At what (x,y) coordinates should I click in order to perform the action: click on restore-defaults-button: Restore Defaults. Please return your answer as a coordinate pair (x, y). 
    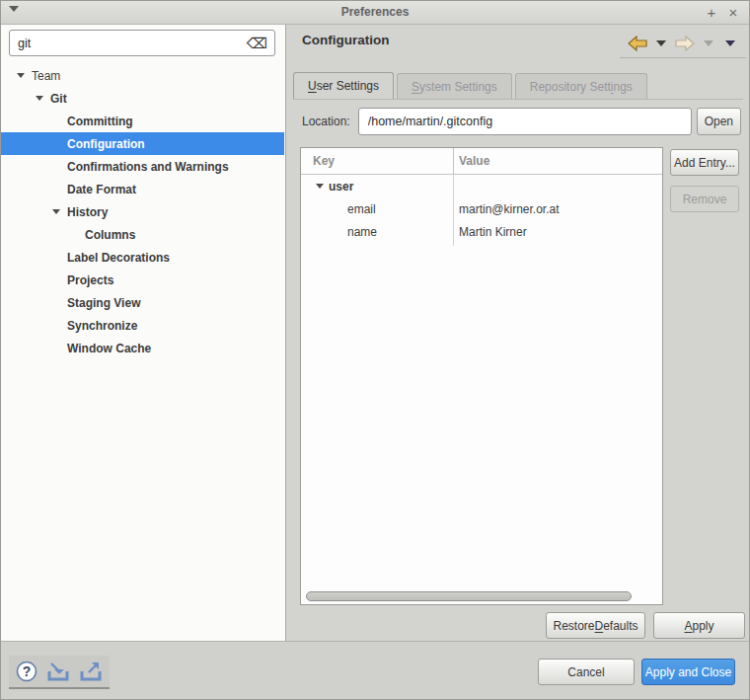
    Looking at the image, I should click on (596, 626).